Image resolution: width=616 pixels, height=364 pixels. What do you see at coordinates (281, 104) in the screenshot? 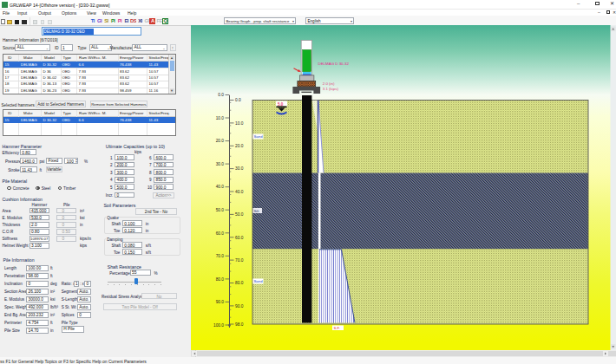
I see `svg-text: 5.0` at bounding box center [281, 104].